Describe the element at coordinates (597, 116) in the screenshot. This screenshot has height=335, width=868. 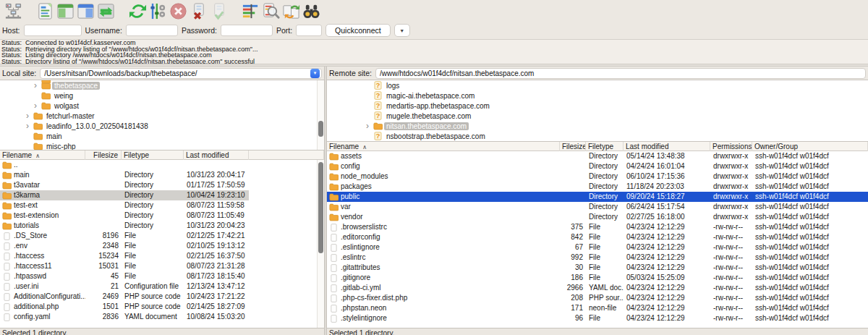
I see `tree-item: ?mugele.thebetaspace.com` at that location.